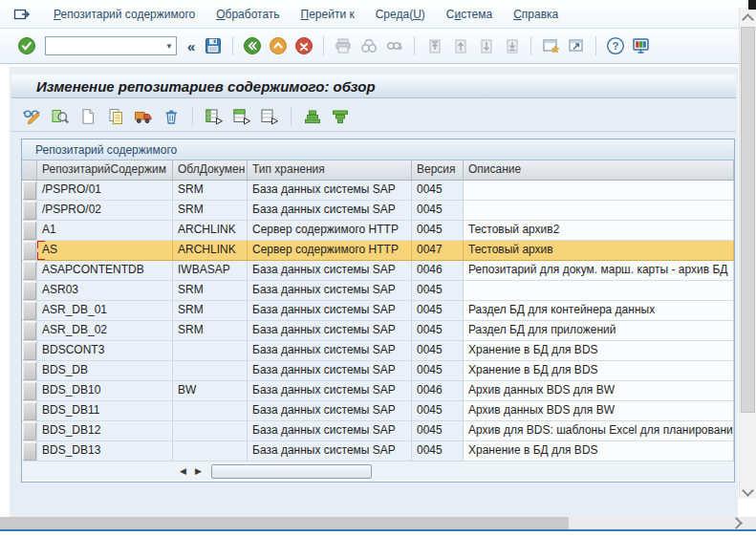 This screenshot has height=536, width=756. I want to click on table-row: BDSCONT3 База данных системы SAP 0045 Хр…, so click(378, 352).